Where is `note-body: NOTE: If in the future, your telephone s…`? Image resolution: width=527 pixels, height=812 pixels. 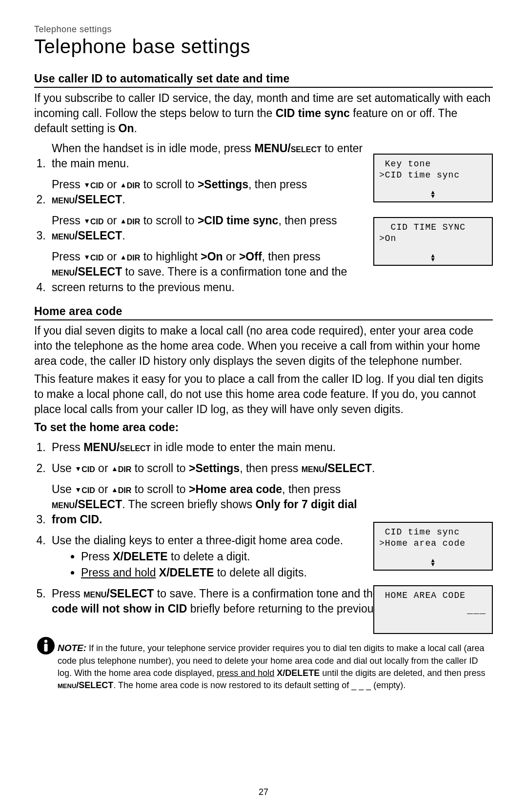
note-body: NOTE: If in the future, your telephone s… is located at coordinates (275, 664).